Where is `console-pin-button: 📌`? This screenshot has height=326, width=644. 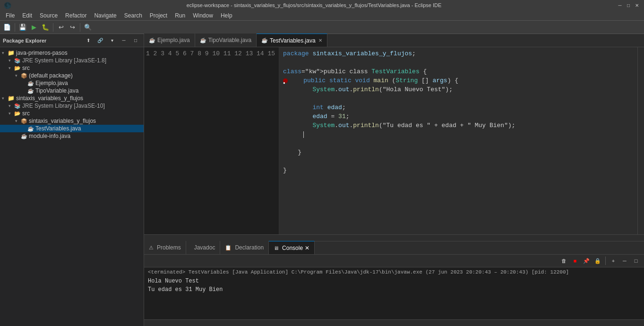
console-pin-button: 📌 is located at coordinates (586, 261).